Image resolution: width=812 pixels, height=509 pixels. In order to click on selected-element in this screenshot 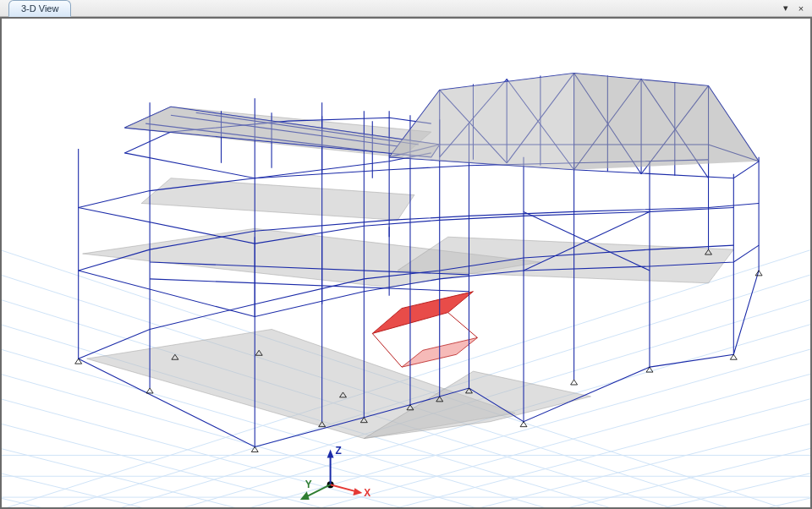, I will do `click(425, 330)`.